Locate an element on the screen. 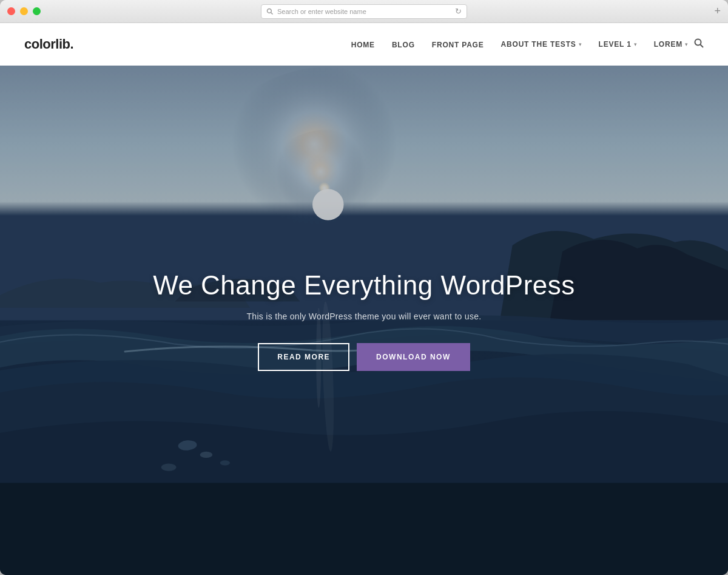 This screenshot has width=728, height=575. close-button is located at coordinates (11, 11).